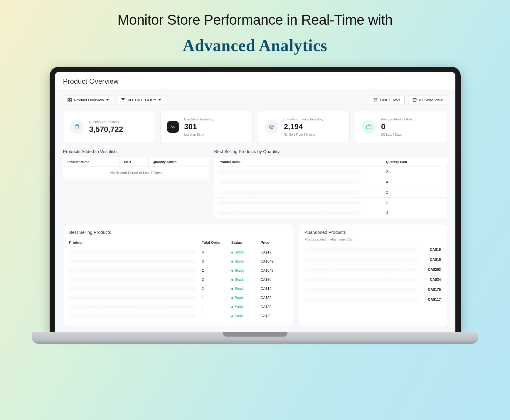 This screenshot has width=510, height=420. I want to click on empty-message: No Record Found of Last 7 Days, so click(136, 173).